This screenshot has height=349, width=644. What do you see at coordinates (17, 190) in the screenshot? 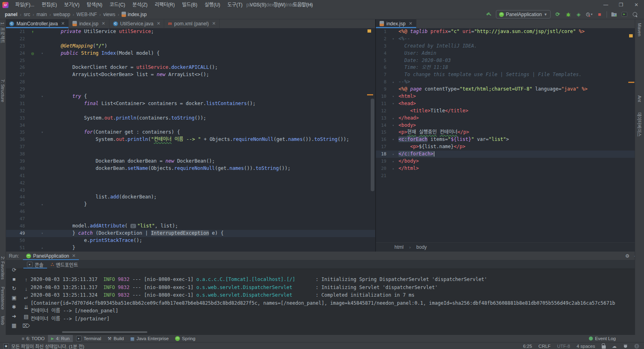
I see `line-number: 43` at bounding box center [17, 190].